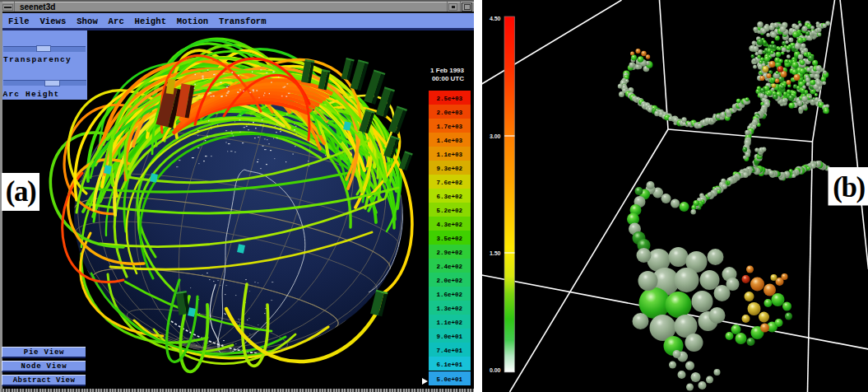  Describe the element at coordinates (494, 18) in the screenshot. I see `svg-text: 4.50` at that location.